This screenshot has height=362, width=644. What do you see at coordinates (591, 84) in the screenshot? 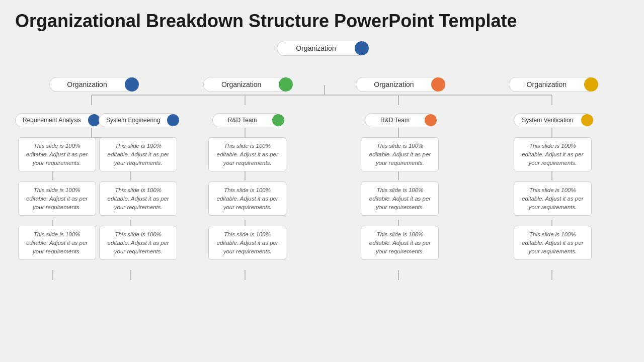
I see `branch-3-accent` at bounding box center [591, 84].